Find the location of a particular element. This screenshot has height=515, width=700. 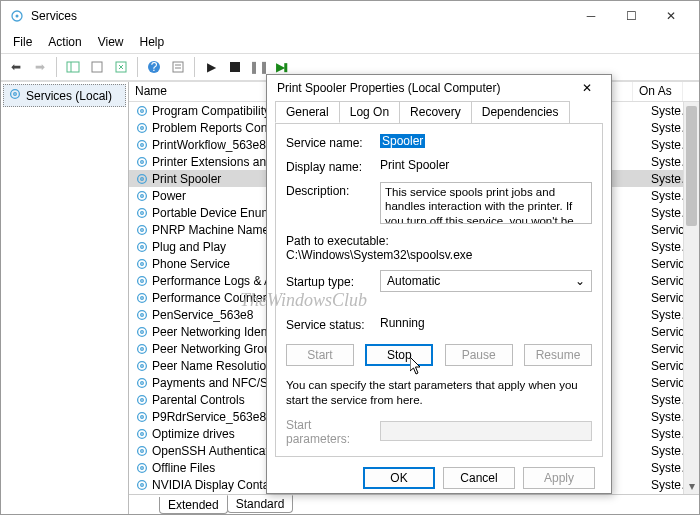

menu-action: Action is located at coordinates (64, 42).